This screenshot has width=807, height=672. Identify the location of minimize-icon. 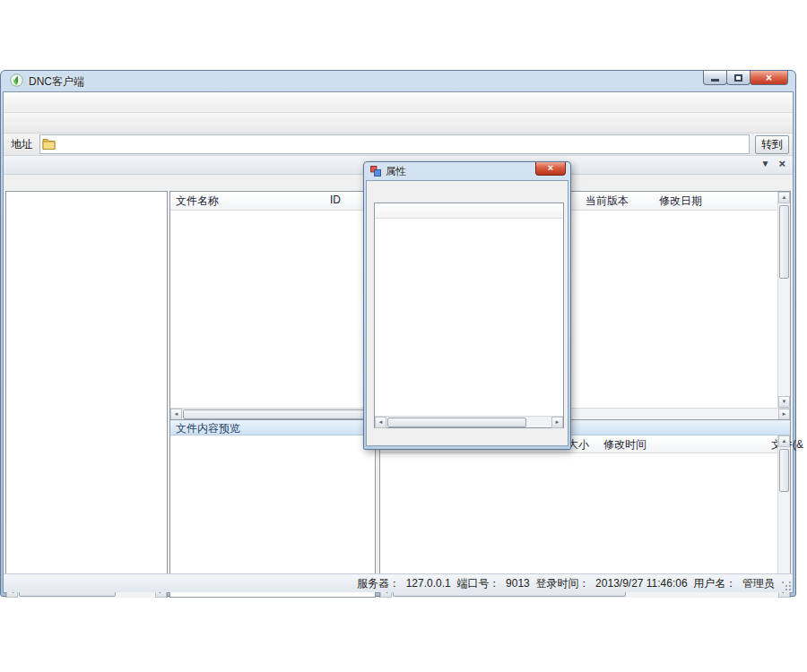
(716, 81).